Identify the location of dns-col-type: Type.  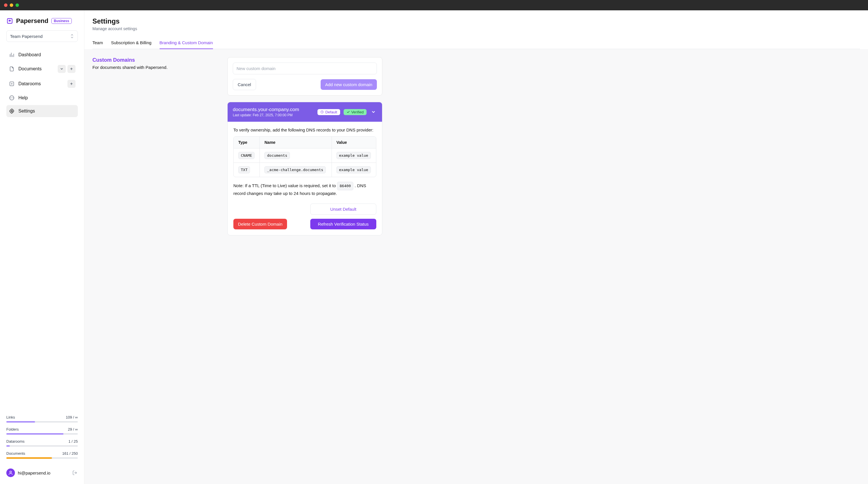
(247, 142).